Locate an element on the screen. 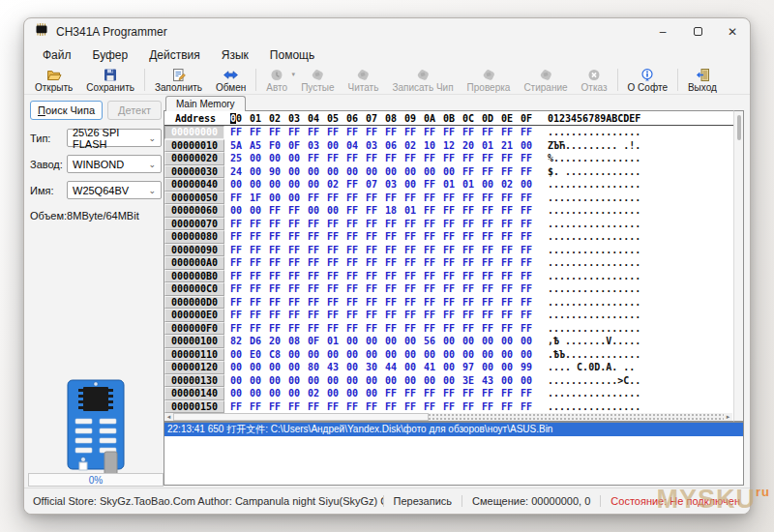  titlebar: CH341A Programmer – ✕ is located at coordinates (387, 31).